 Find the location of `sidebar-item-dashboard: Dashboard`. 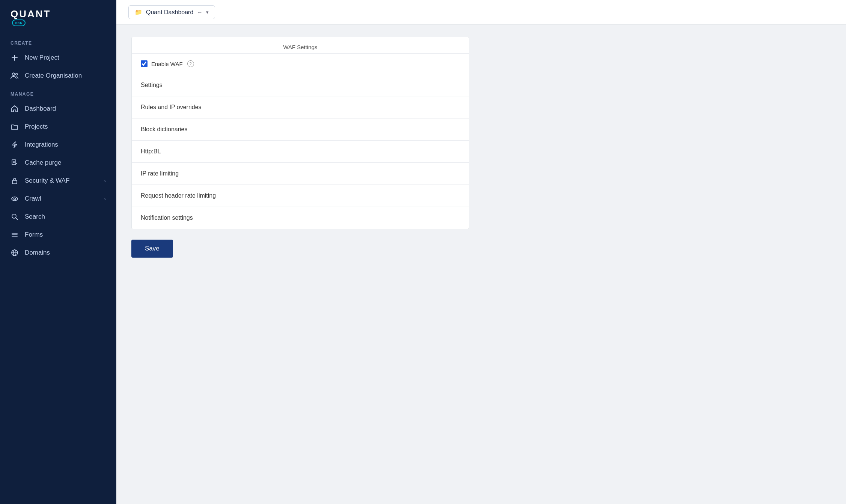

sidebar-item-dashboard: Dashboard is located at coordinates (58, 109).